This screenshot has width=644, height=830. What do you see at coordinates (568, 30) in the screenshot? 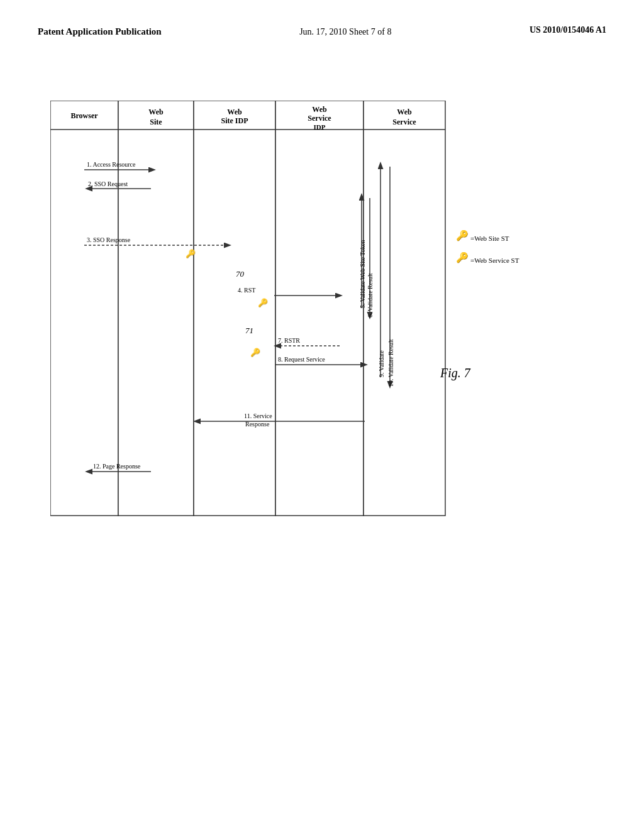
I see `patent-number: US 2010/0154046 A1` at bounding box center [568, 30].